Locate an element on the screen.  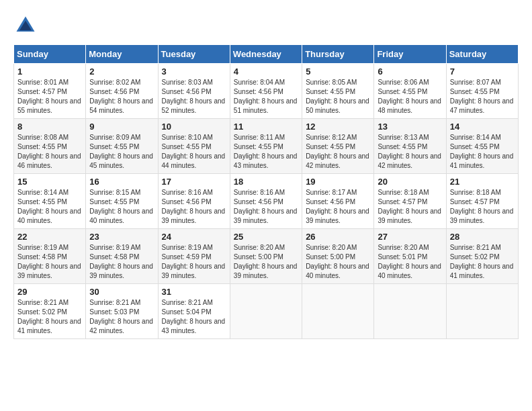
day-number: 29 is located at coordinates (50, 291).